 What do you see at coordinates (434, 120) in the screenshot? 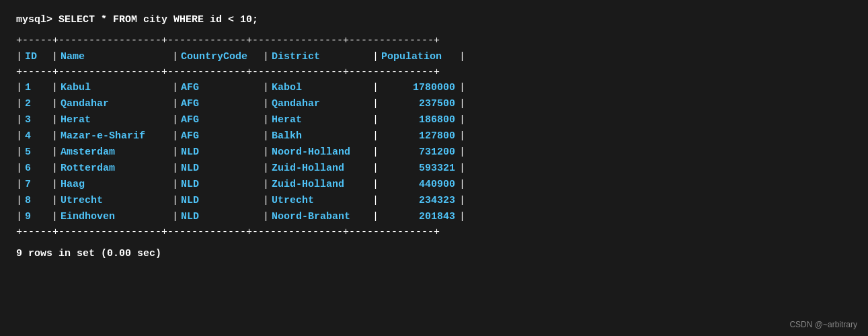
I see `table-row: | 3 | Herat | AFG | Herat | 186800 |` at bounding box center [434, 120].